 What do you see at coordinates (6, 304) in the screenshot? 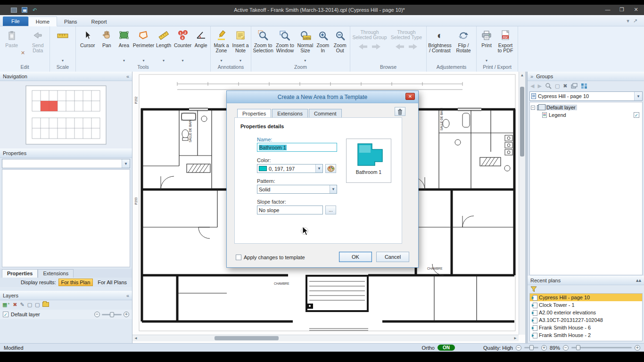
I see `add-layer-icon: ▦⁺` at bounding box center [6, 304].